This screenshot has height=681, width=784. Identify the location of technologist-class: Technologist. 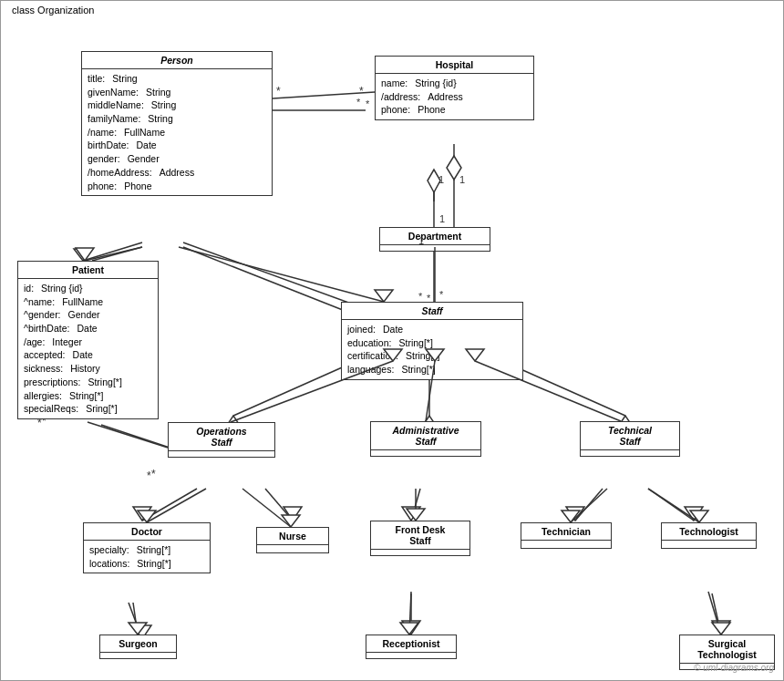
(709, 536).